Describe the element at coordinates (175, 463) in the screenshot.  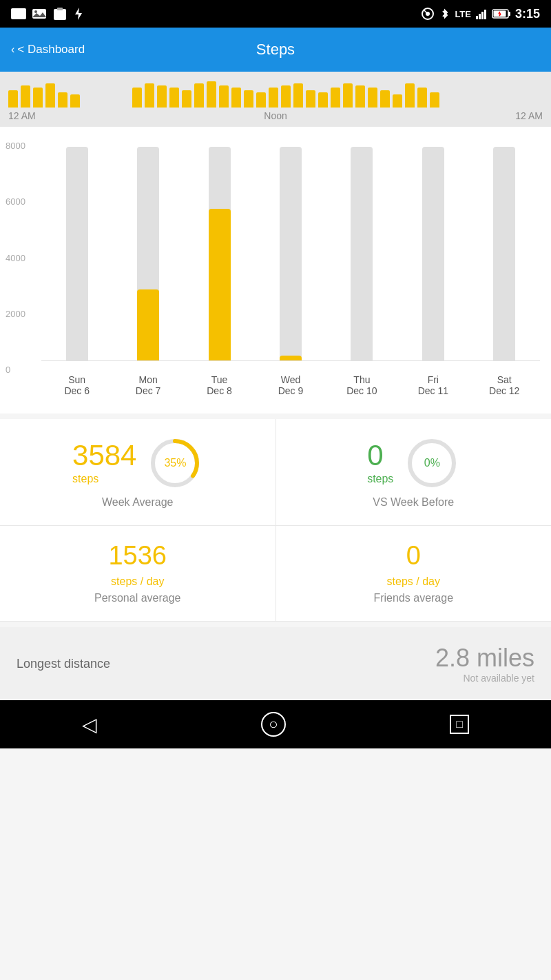
I see `week-average-percent: 35%` at that location.